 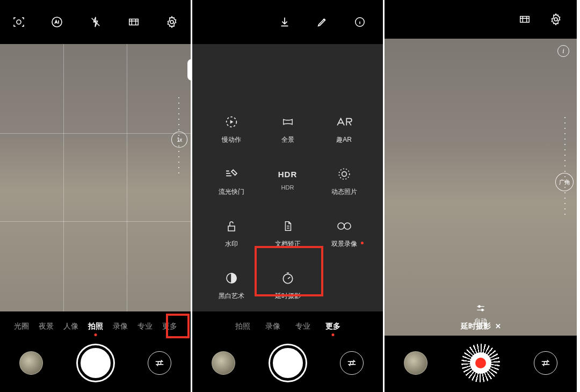 I want to click on mode-dual-view: 双景录像, so click(x=344, y=233).